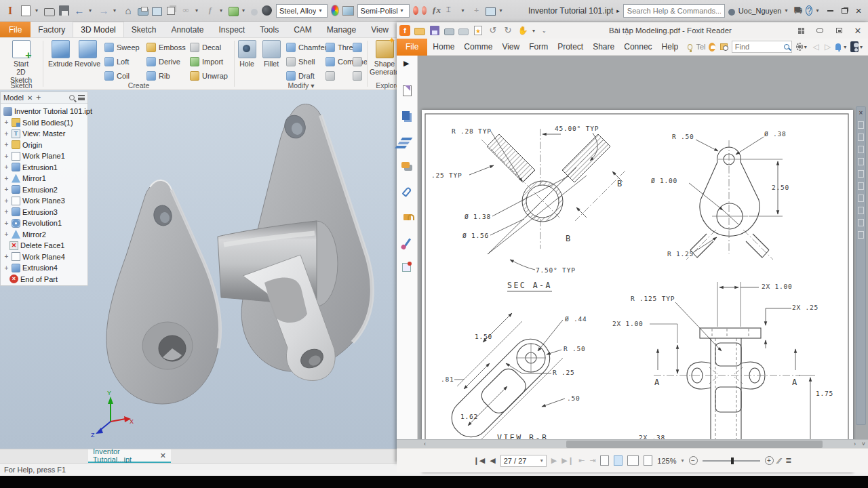 Image resolution: width=868 pixels, height=488 pixels. What do you see at coordinates (542, 461) in the screenshot?
I see `page-box-dropdown: ▾` at bounding box center [542, 461].